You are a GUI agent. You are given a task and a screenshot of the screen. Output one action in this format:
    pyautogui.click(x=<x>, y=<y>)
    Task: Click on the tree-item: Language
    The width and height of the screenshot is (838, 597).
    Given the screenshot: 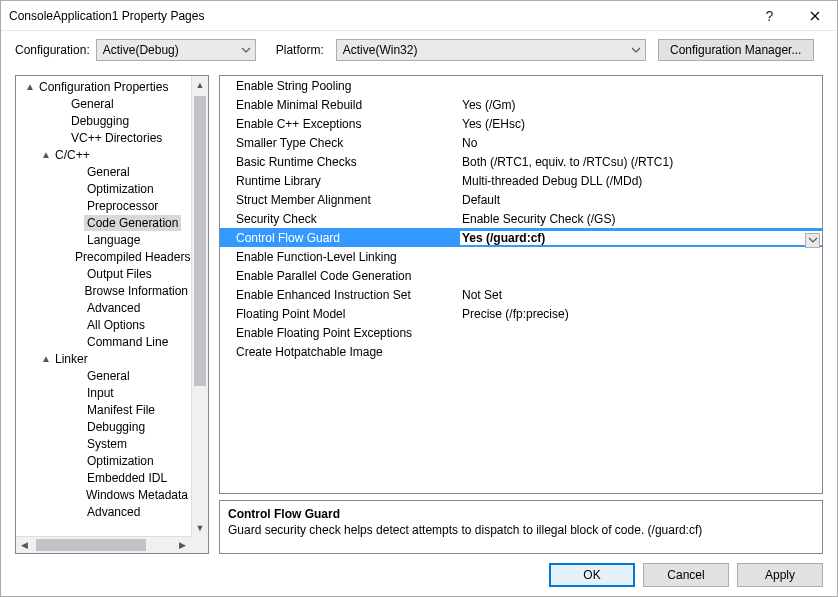 What is the action you would take?
    pyautogui.click(x=104, y=240)
    